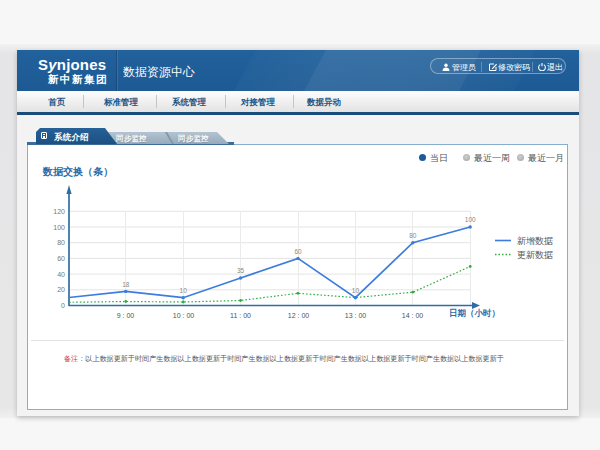 The image size is (600, 450). What do you see at coordinates (413, 316) in the screenshot?
I see `svg-text: 14 : 00` at bounding box center [413, 316].